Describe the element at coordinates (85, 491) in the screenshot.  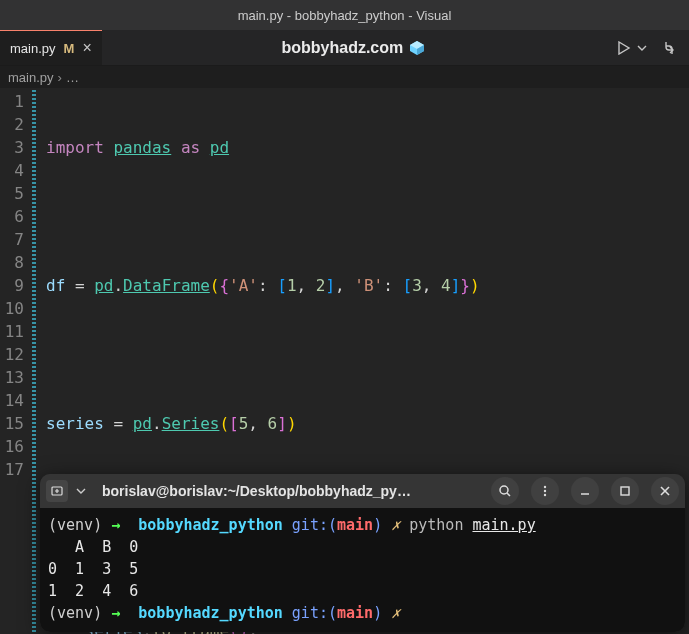
I see `terminal-dropdown-icon` at that location.